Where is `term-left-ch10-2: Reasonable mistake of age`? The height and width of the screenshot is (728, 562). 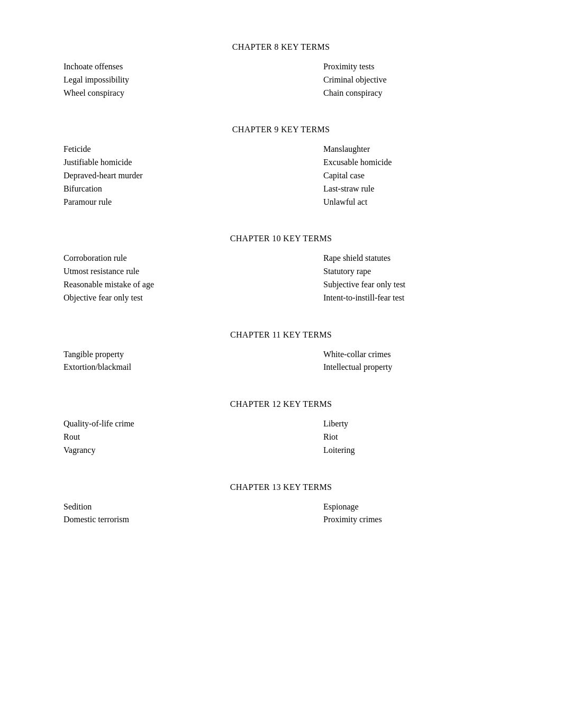
term-left-ch10-2: Reasonable mistake of age is located at coordinates (167, 285).